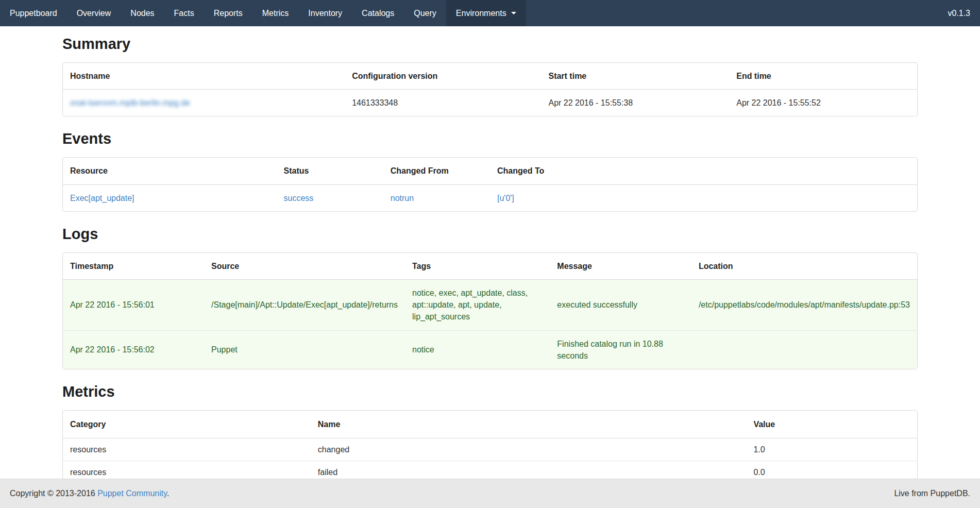 This screenshot has width=980, height=508. What do you see at coordinates (490, 449) in the screenshot?
I see `table-row: resources changed 1.0` at bounding box center [490, 449].